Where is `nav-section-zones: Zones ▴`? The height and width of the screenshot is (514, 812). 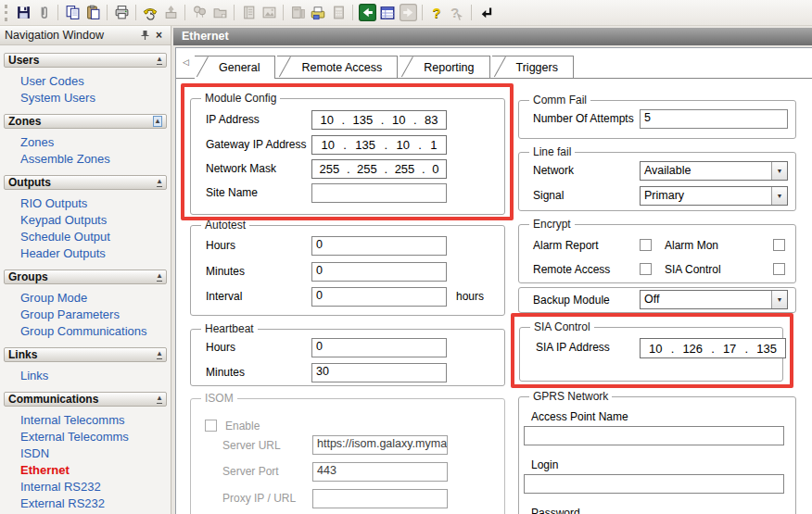
nav-section-zones: Zones ▴ is located at coordinates (85, 121).